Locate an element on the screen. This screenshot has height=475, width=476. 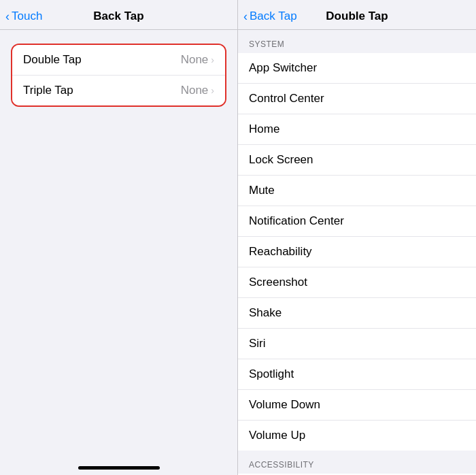
list-item-text: Notification Center is located at coordinates (296, 221).